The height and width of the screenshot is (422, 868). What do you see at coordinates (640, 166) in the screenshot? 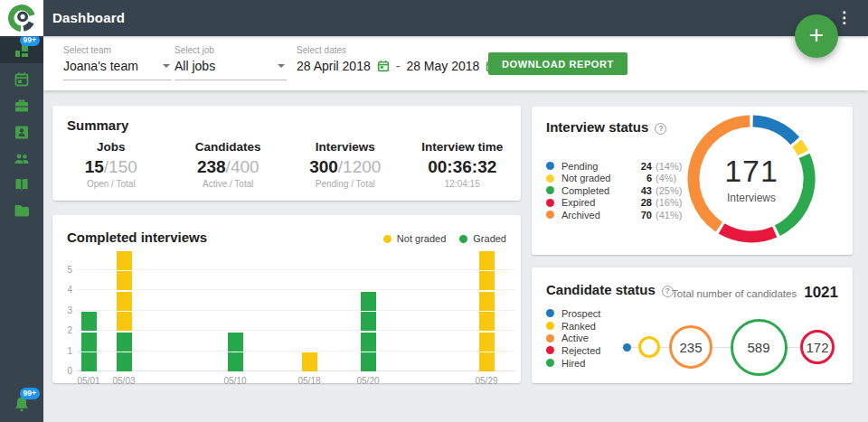
I see `legend-value: 24` at bounding box center [640, 166].